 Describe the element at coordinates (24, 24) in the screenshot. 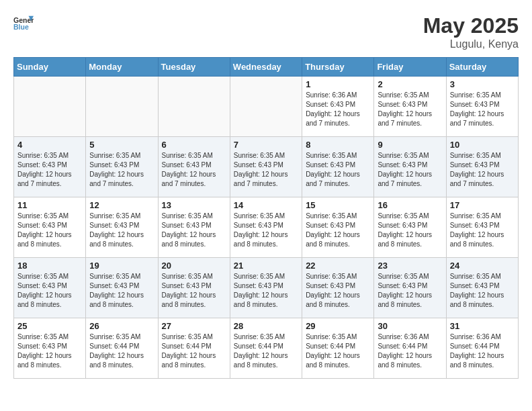

I see `logo: General Blue` at that location.